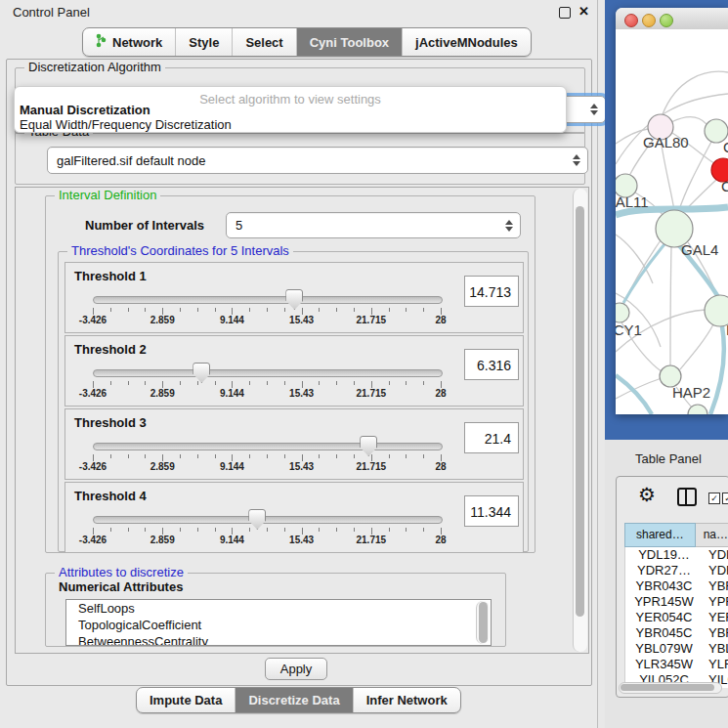  What do you see at coordinates (584, 12) in the screenshot?
I see `close-panel-icon: ✕` at bounding box center [584, 12].